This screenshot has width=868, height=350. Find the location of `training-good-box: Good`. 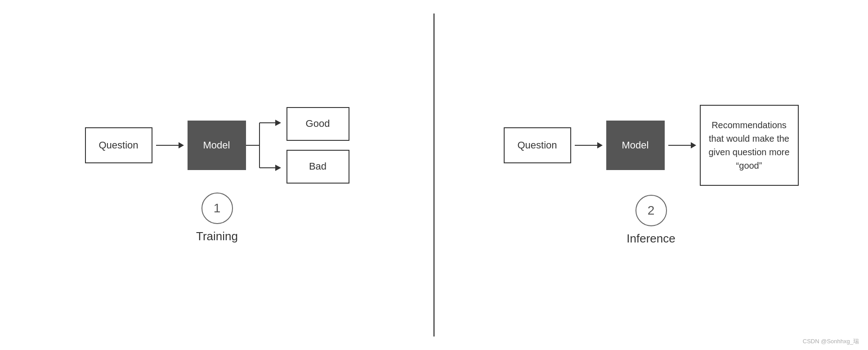

training-good-box: Good is located at coordinates (318, 124).